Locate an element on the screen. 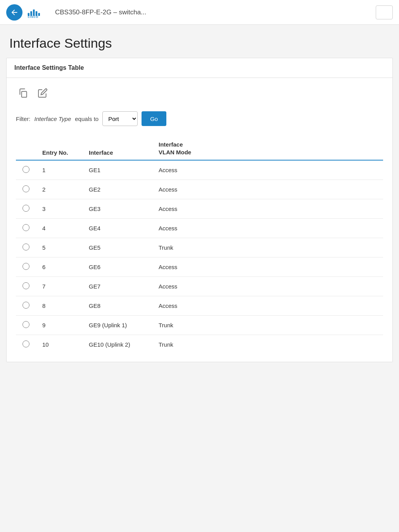  filter-row: Filter: Interface Type equals to Port LA… is located at coordinates (199, 119).